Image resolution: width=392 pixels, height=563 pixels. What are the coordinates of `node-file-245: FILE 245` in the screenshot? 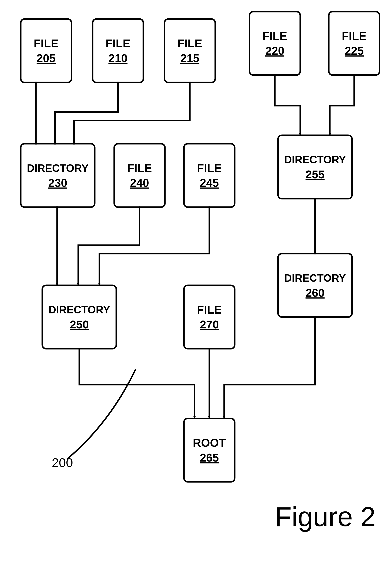 It's located at (209, 176).